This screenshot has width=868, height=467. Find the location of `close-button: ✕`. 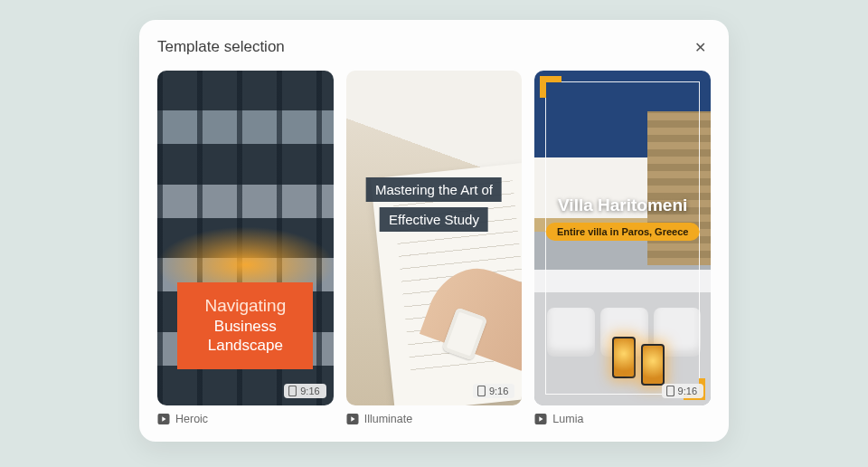

close-button: ✕ is located at coordinates (700, 47).